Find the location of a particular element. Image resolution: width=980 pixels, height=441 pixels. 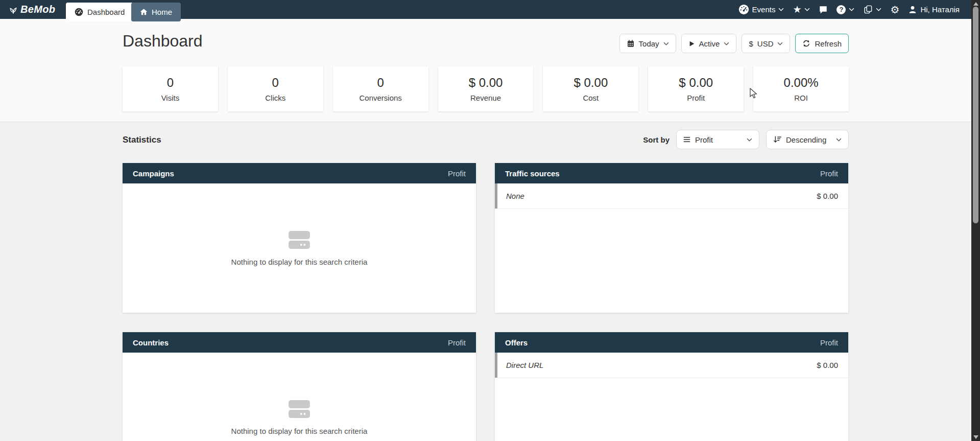

list-icon is located at coordinates (687, 140).